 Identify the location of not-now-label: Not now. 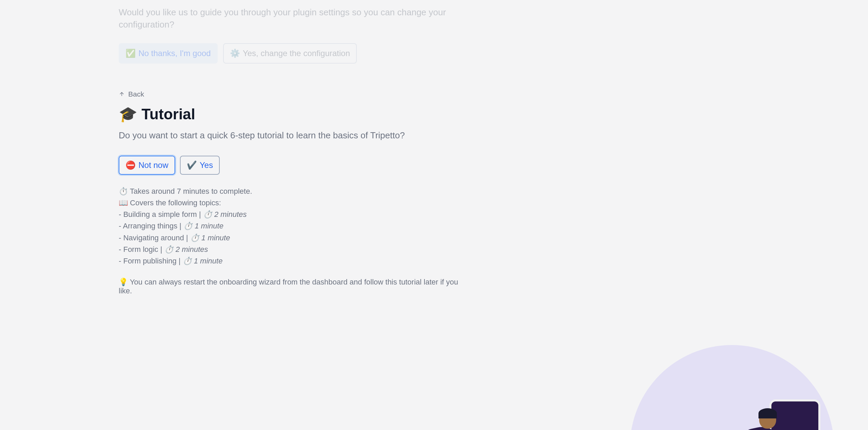
(153, 165).